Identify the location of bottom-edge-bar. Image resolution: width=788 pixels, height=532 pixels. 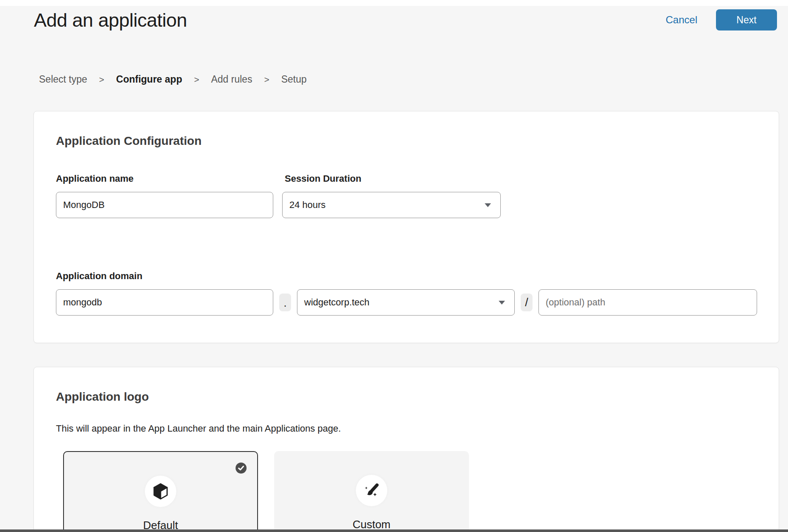
(394, 531).